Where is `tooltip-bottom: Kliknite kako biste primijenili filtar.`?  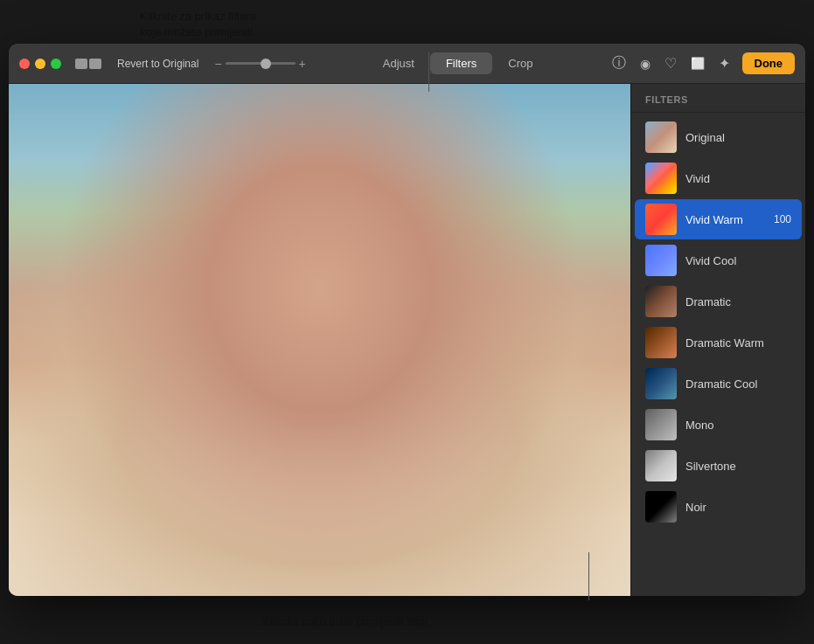
tooltip-bottom: Kliknite kako biste primijenili filtar. is located at coordinates (346, 622).